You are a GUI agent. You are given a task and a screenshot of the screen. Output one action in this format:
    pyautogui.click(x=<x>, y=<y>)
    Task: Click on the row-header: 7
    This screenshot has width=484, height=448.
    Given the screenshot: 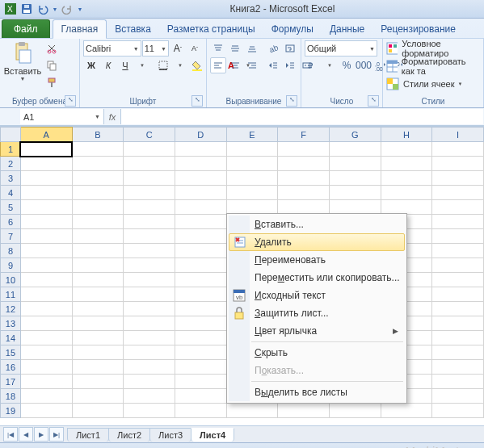 What is the action you would take?
    pyautogui.click(x=11, y=237)
    